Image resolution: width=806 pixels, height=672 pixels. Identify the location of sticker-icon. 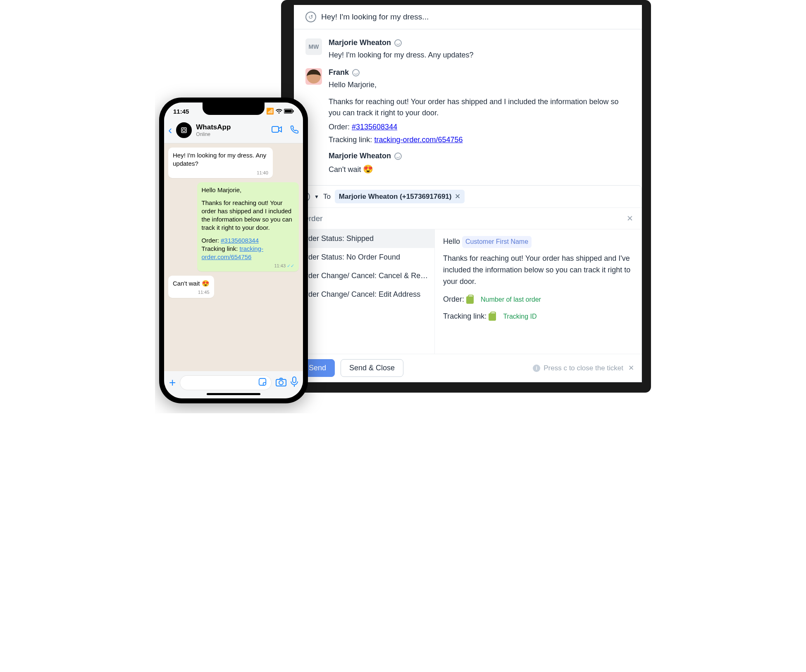
(262, 383).